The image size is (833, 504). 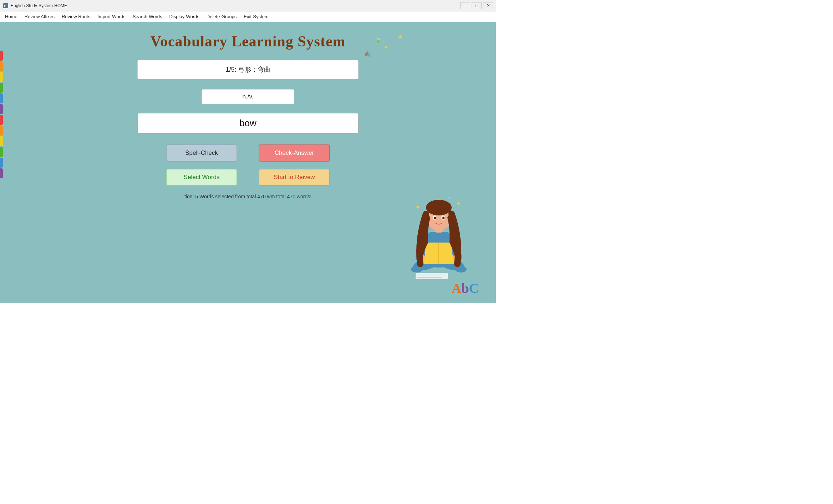 What do you see at coordinates (184, 16) in the screenshot?
I see `menu-item-display-words: Display-Words` at bounding box center [184, 16].